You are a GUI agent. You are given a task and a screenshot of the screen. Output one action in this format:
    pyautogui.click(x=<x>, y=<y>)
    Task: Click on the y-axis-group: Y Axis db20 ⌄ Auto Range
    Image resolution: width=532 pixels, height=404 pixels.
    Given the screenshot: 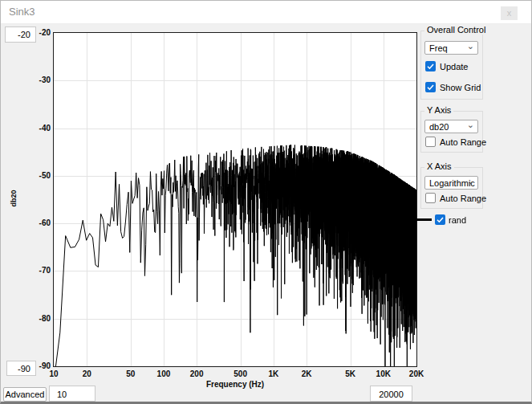 What is the action you would take?
    pyautogui.click(x=452, y=132)
    